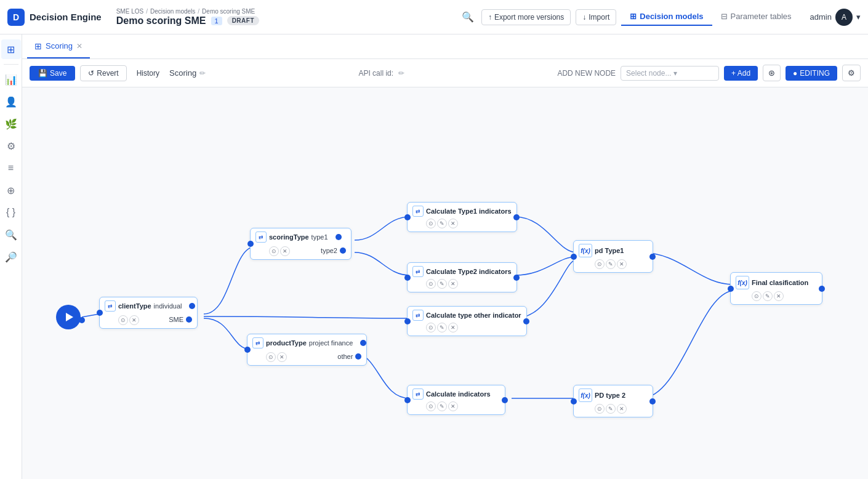 This screenshot has height=479, width=868. What do you see at coordinates (670, 73) in the screenshot?
I see `node-select: Select node... ▾` at bounding box center [670, 73].